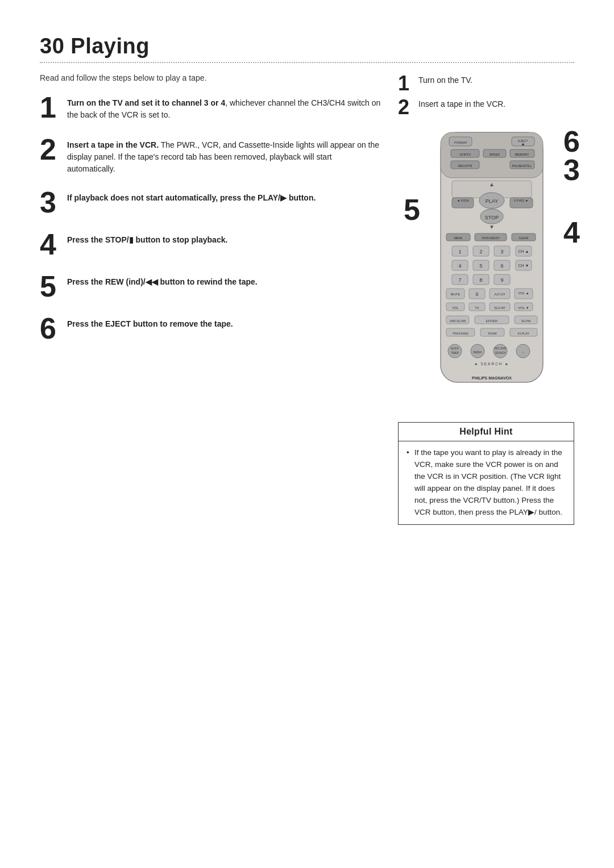 The image size is (614, 868). Describe the element at coordinates (486, 84) in the screenshot. I see `right-step-1: 1 Turn on the TV.` at that location.